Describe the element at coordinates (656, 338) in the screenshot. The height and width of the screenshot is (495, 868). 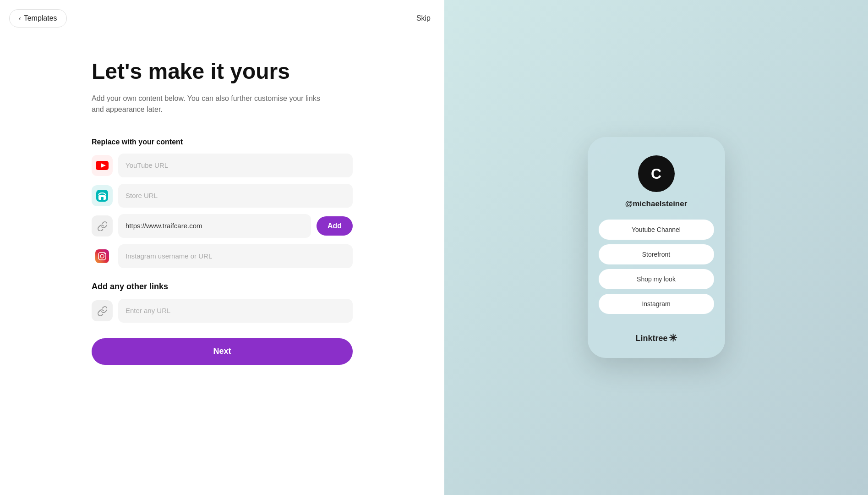
I see `linktree-logo: Linktree ✳` at that location.